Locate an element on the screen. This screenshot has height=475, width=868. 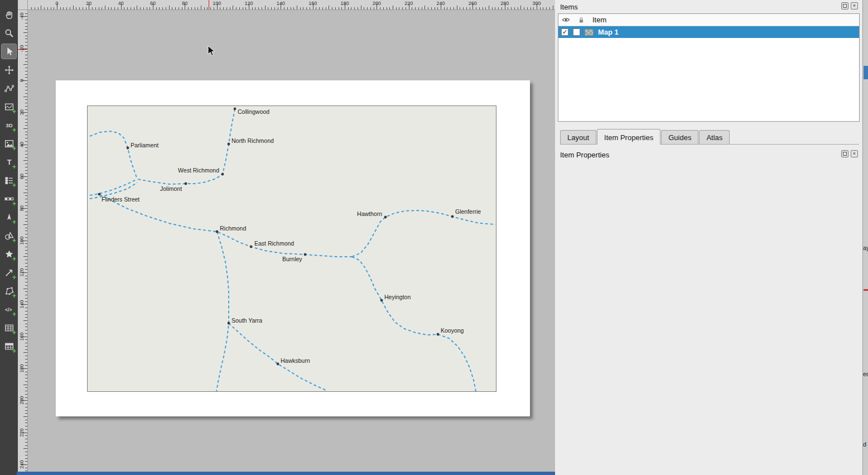
north-arrow-icon is located at coordinates (9, 218).